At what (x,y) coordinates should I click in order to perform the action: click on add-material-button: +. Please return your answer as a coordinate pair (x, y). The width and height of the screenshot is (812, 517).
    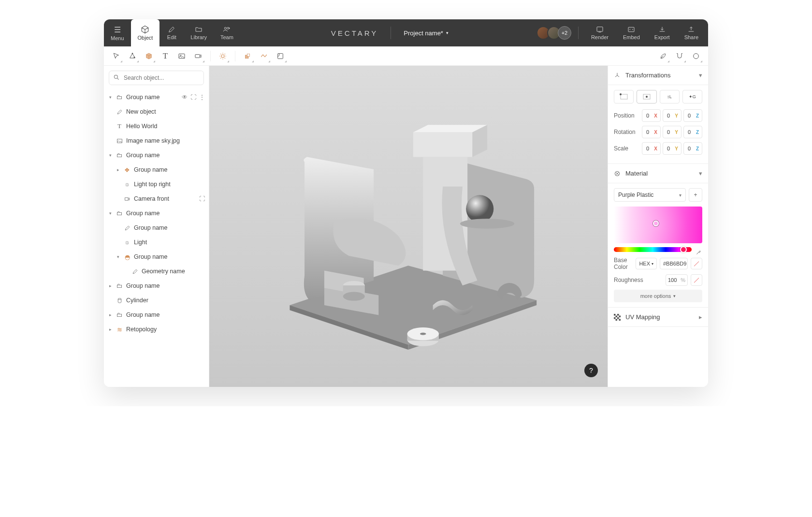
    Looking at the image, I should click on (696, 195).